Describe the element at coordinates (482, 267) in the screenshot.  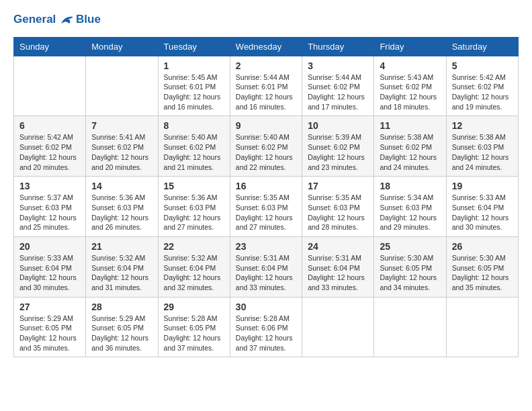
I see `calendar-day-cell: 26Sunrise: 5:30 AM Sunset: 6:05 PM Dayli…` at that location.